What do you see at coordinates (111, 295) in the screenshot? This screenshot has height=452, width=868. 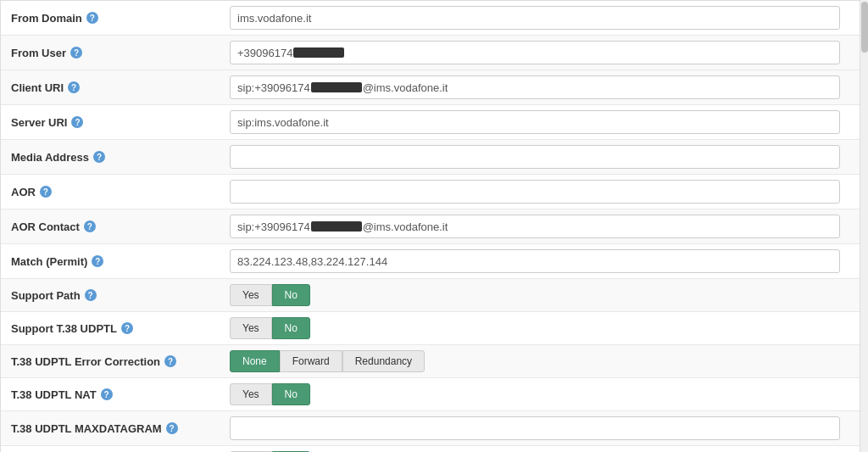 I see `label-support-path: Support Path ?` at bounding box center [111, 295].